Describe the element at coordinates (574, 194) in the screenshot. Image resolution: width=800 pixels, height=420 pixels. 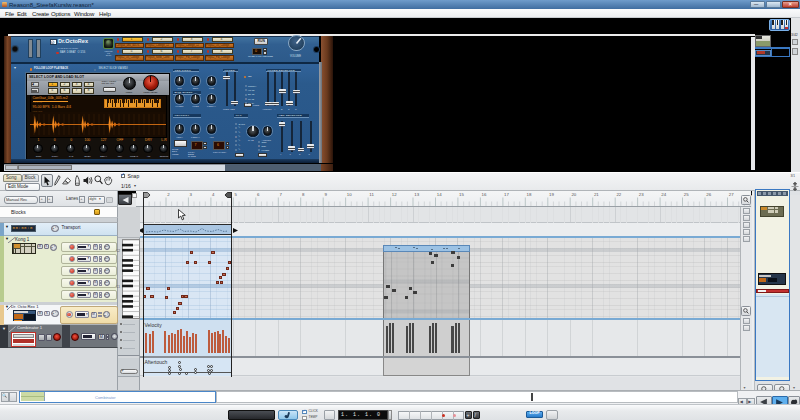
I see `svg-text: 20` at that location.